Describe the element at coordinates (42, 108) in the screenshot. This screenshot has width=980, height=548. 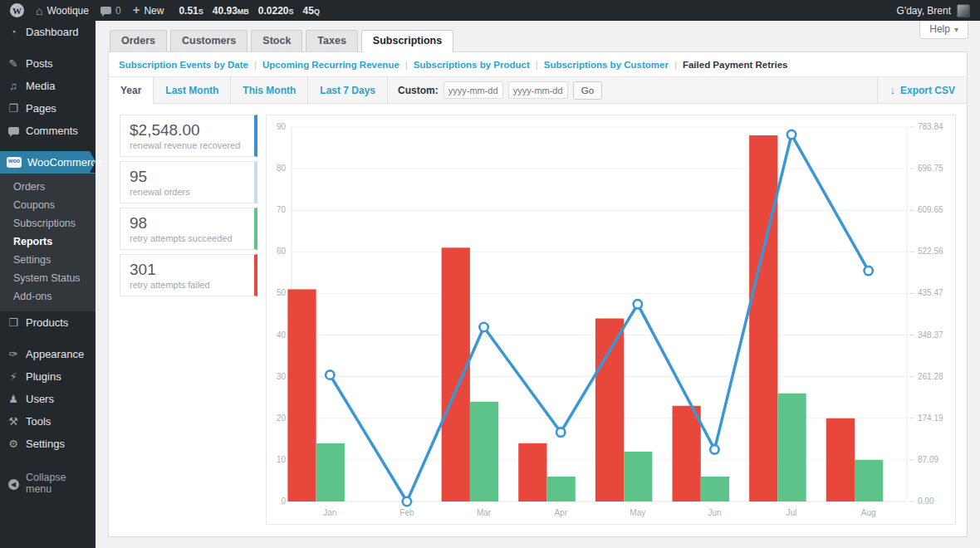
I see `sidebar-item-label: Pages` at that location.